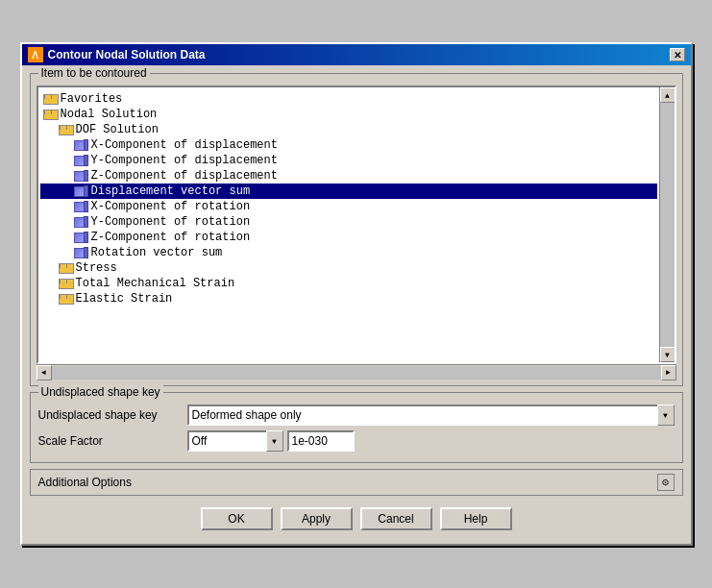  I want to click on button-row: OK Apply Cancel Help, so click(356, 520).